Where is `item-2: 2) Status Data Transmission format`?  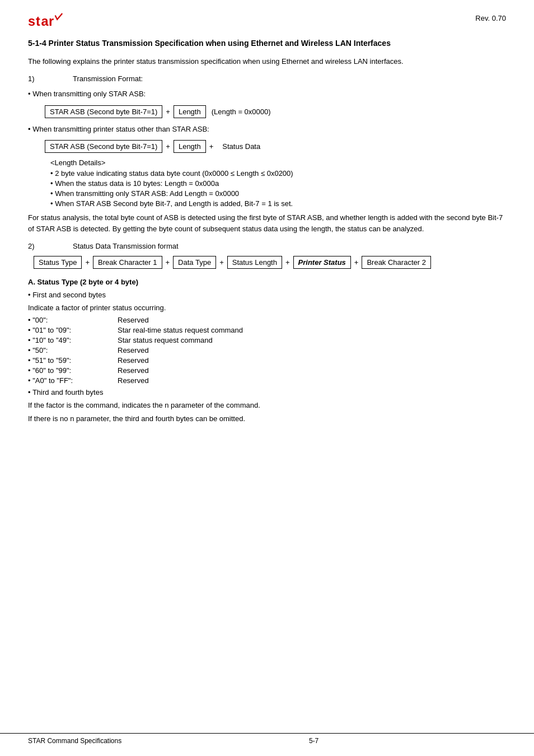
item-2: 2) Status Data Transmission format is located at coordinates (267, 246).